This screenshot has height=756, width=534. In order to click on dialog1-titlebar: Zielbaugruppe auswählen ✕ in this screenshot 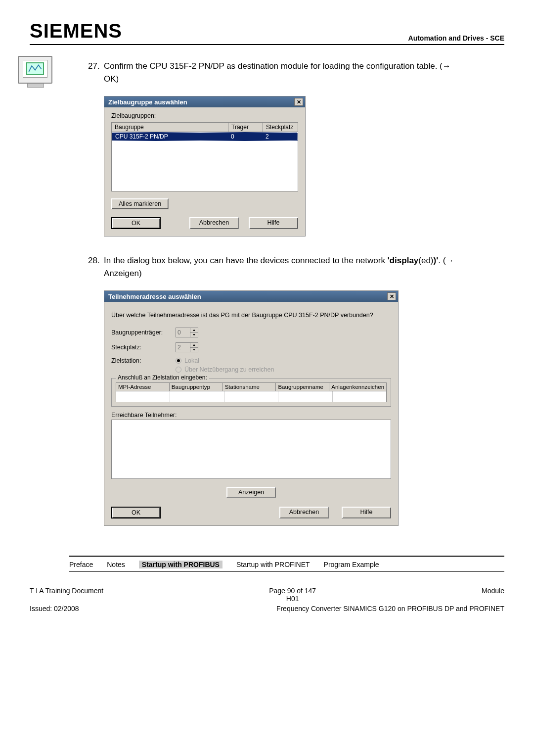, I will do `click(205, 102)`.